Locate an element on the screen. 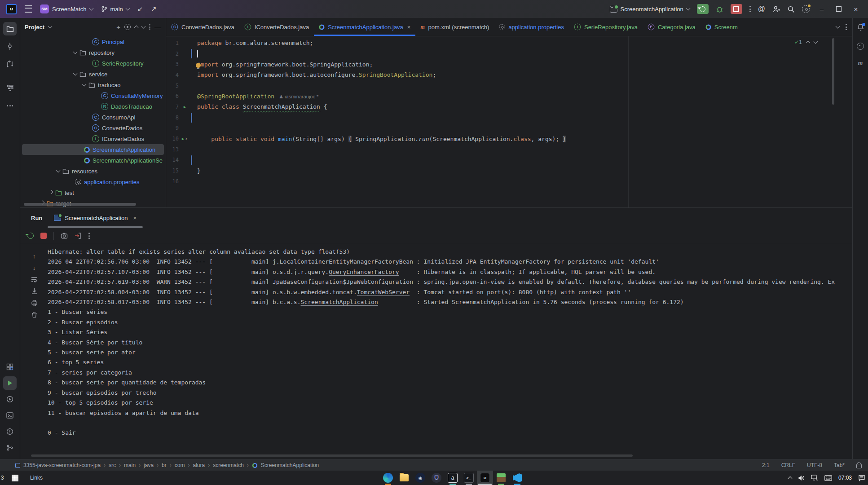  pull-requests-tool-button is located at coordinates (10, 64).